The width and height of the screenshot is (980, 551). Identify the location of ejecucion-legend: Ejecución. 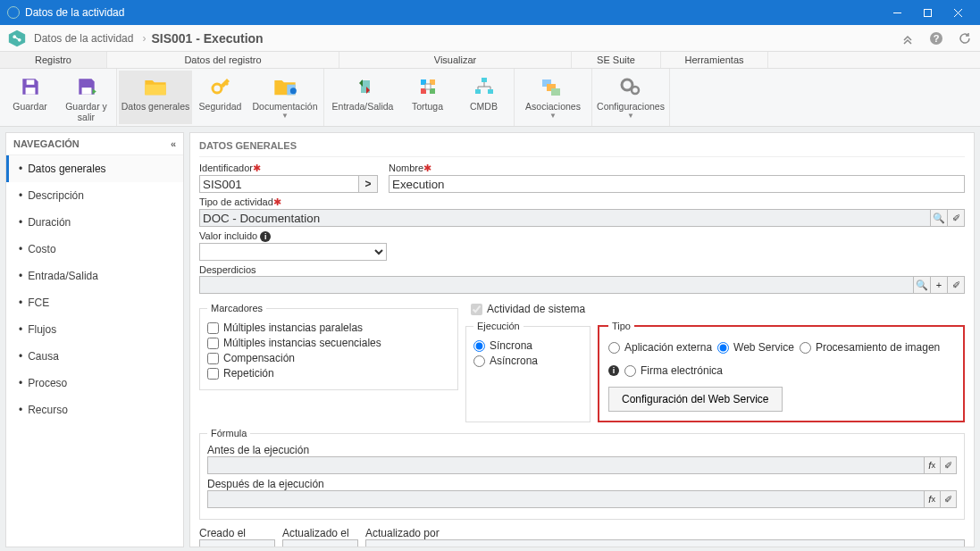
(498, 326).